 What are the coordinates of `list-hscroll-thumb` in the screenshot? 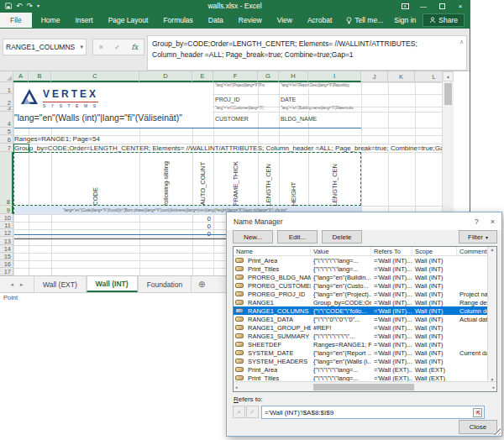 It's located at (364, 387).